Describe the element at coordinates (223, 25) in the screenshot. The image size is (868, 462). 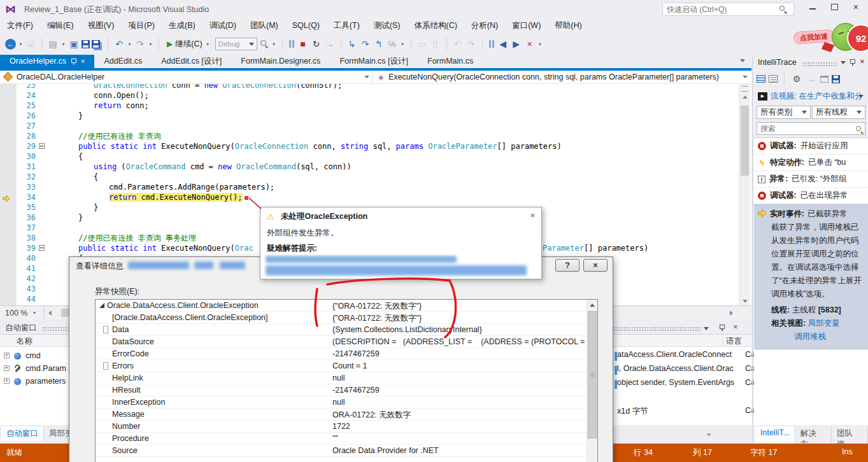
I see `menu-item-5: 调试(D)` at that location.